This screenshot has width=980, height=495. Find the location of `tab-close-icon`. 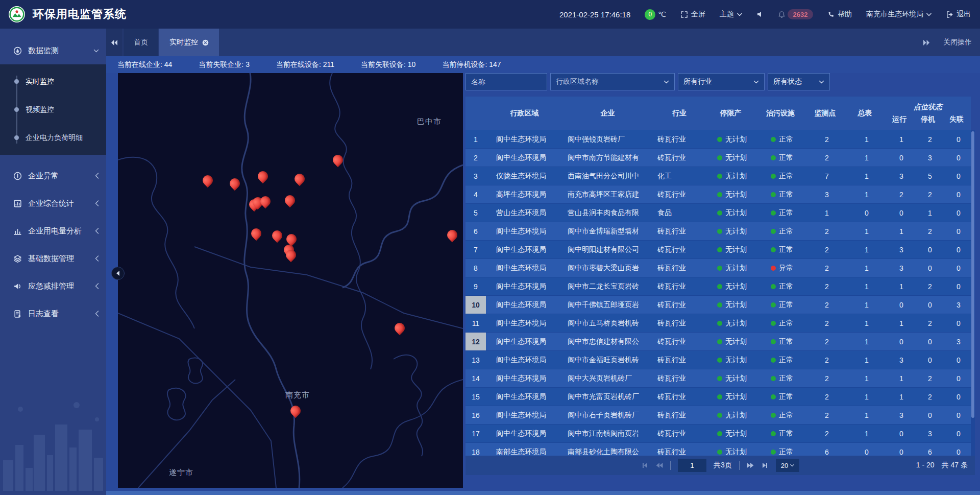

tab-close-icon is located at coordinates (205, 43).